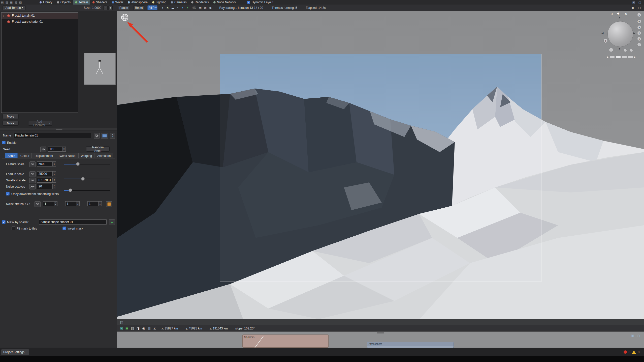 The width and height of the screenshot is (644, 362). I want to click on rtp-toggle-button: RTP ▾, so click(152, 8).